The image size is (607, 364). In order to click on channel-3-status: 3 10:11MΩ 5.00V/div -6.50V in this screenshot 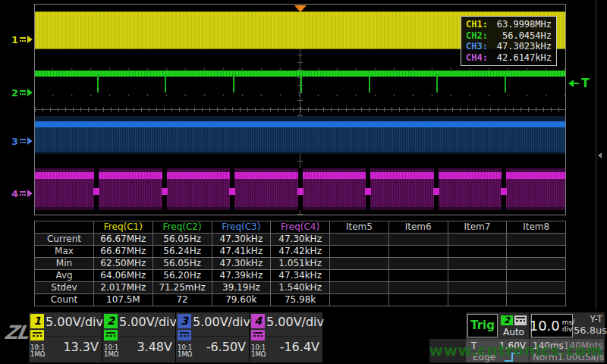, I will do `click(212, 337)`.